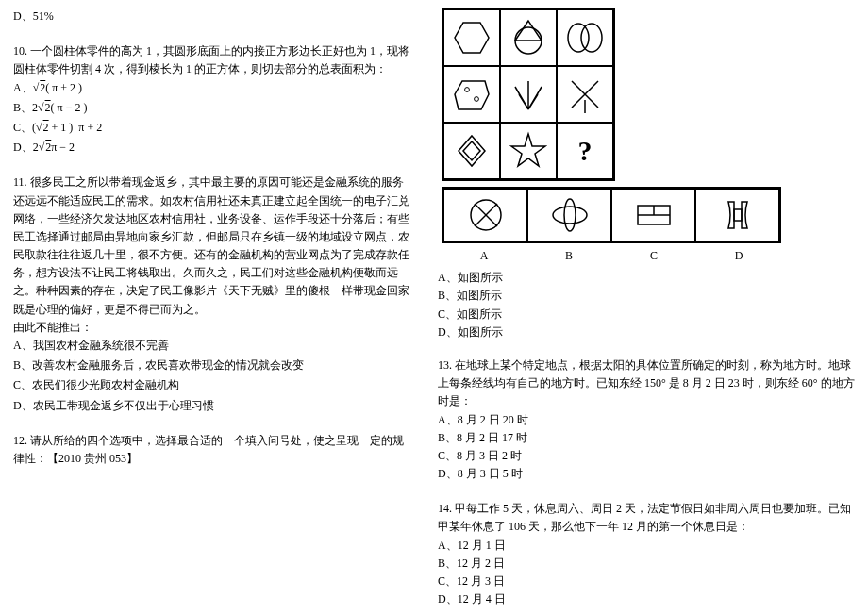 The height and width of the screenshot is (614, 868). What do you see at coordinates (611, 215) in the screenshot?
I see `q12-answer-options-figure` at bounding box center [611, 215].